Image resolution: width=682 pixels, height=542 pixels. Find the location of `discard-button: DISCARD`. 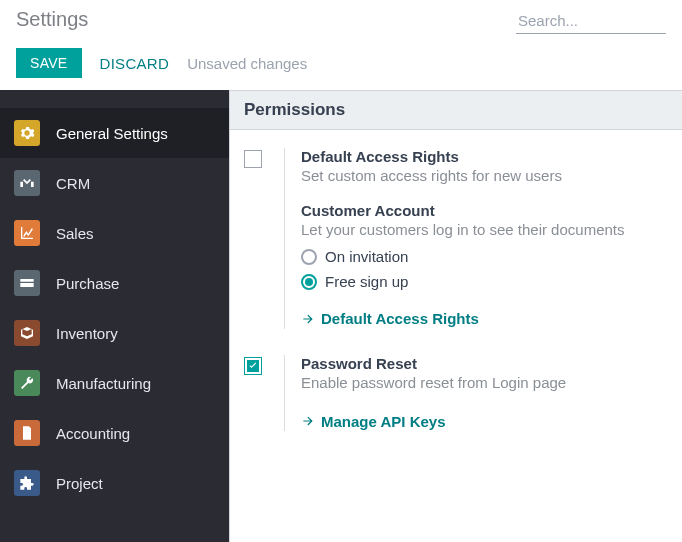

discard-button: DISCARD is located at coordinates (135, 64).